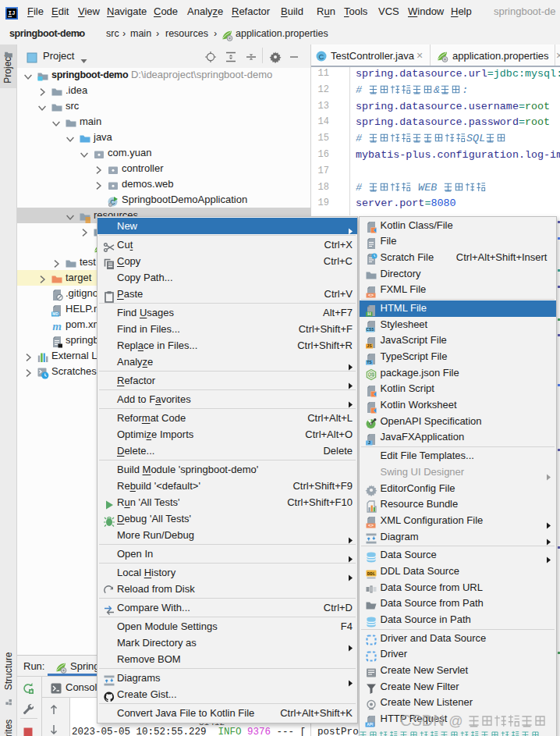 This screenshot has width=560, height=736. What do you see at coordinates (370, 329) in the screenshot?
I see `svg-text: CSS` at bounding box center [370, 329].